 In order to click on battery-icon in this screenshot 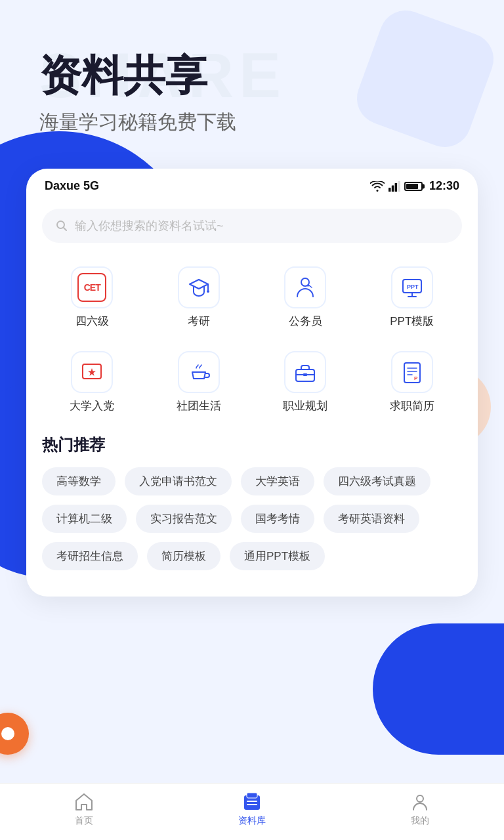, I will do `click(413, 186)`.